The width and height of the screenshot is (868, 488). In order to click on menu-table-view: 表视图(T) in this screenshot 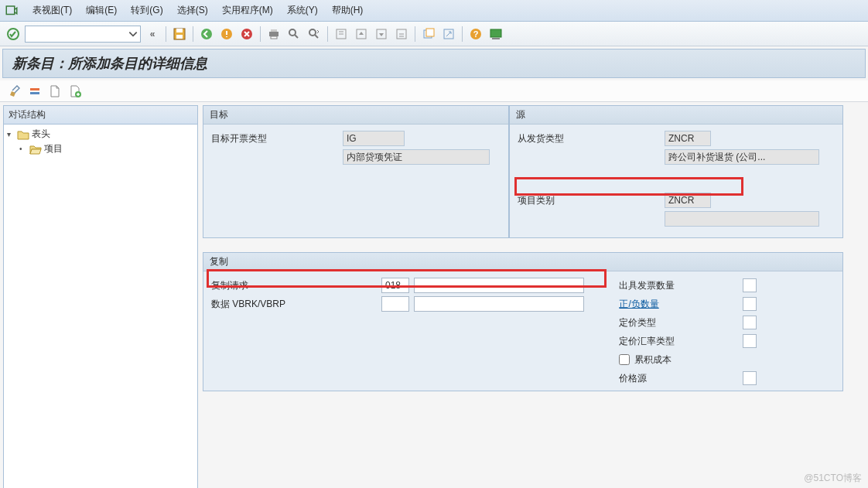, I will do `click(53, 11)`.